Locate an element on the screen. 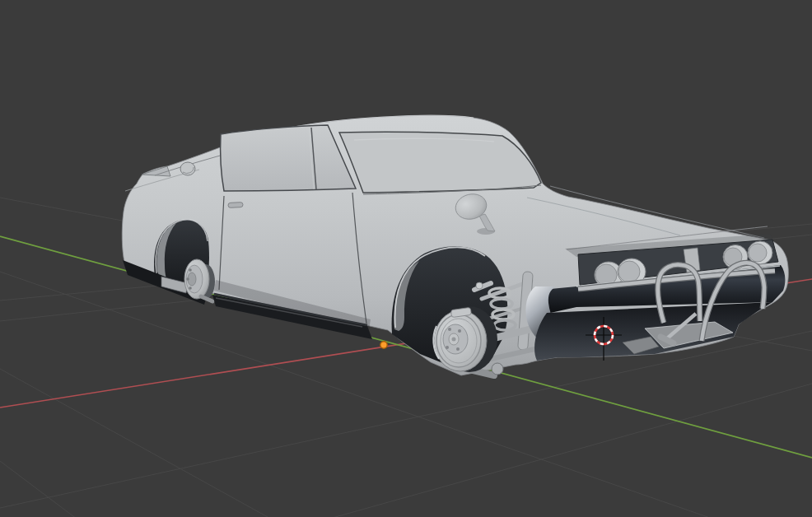 This screenshot has width=812, height=517. windshield is located at coordinates (440, 162).